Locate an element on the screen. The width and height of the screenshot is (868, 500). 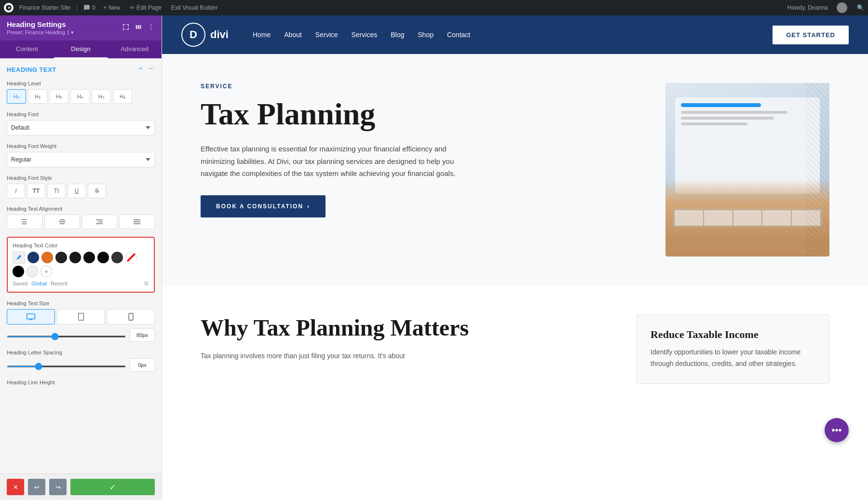
nav-item-shop: Shop is located at coordinates (425, 35).